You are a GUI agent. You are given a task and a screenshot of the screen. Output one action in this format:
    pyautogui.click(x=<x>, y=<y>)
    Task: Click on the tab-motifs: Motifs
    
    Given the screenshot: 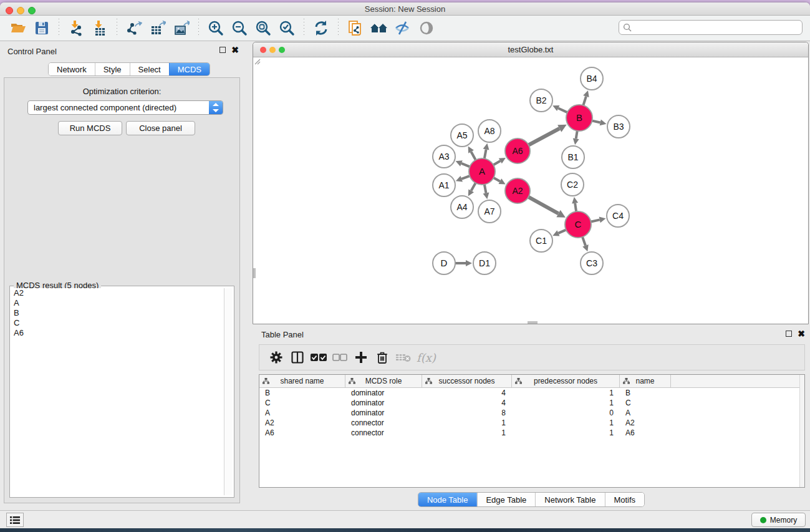 What is the action you would take?
    pyautogui.click(x=624, y=500)
    